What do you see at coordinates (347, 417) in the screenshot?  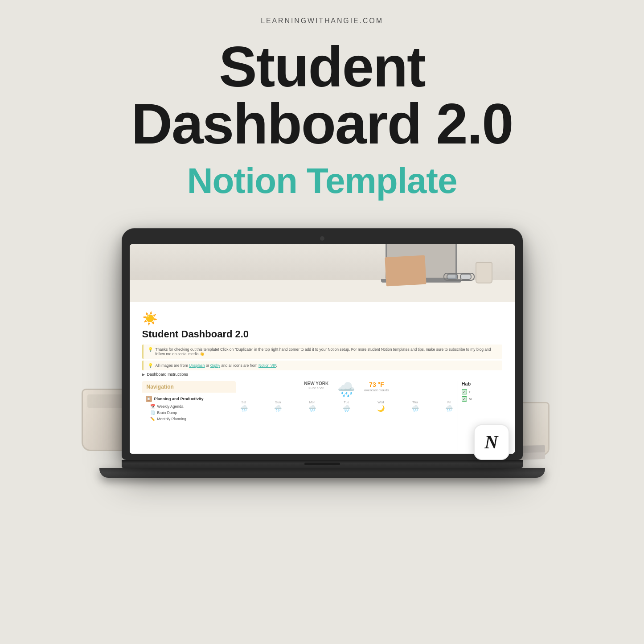 I see `weather-widget: NEW YORK 10/27/22 🌧️` at bounding box center [347, 417].